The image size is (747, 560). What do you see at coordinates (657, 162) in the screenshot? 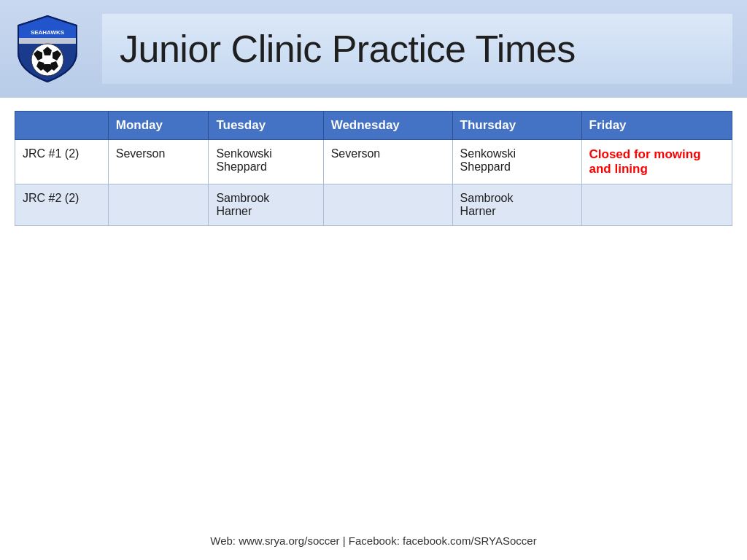
I see `friday-cell-1: Closed for mowing and lining` at bounding box center [657, 162].